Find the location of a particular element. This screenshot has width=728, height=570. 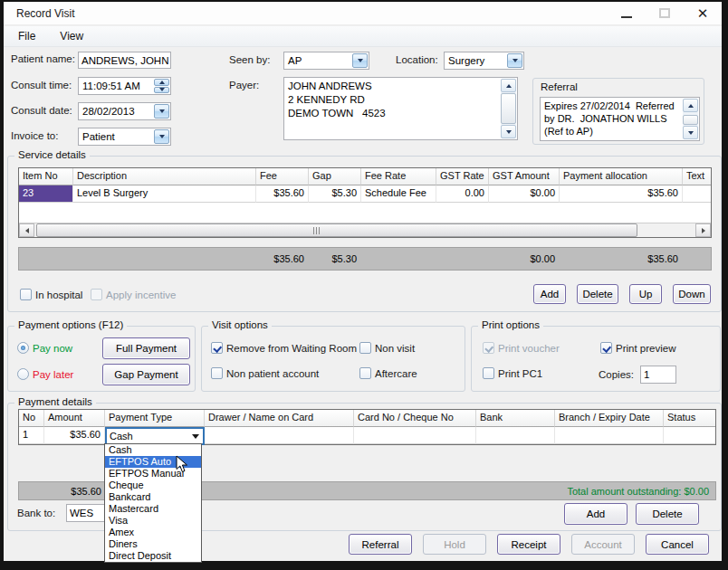

in-hospital-checkbox is located at coordinates (25, 295).